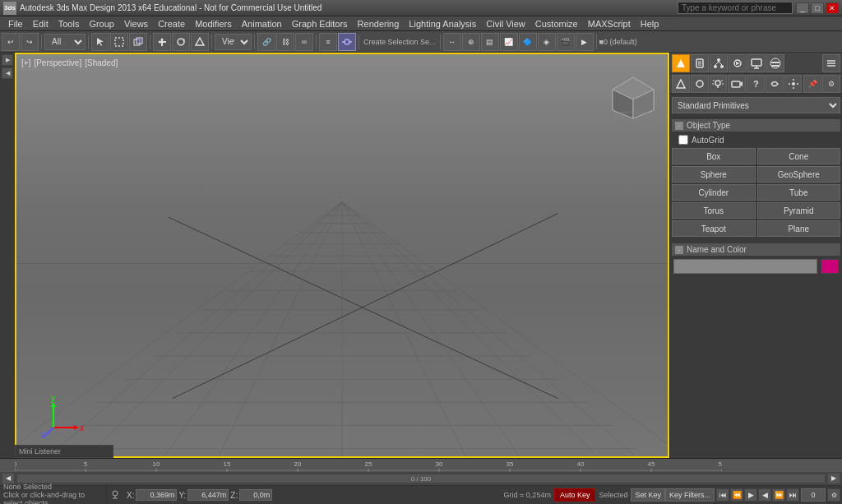 The height and width of the screenshot is (504, 842). What do you see at coordinates (171, 24) in the screenshot?
I see `menu-create: Create` at bounding box center [171, 24].